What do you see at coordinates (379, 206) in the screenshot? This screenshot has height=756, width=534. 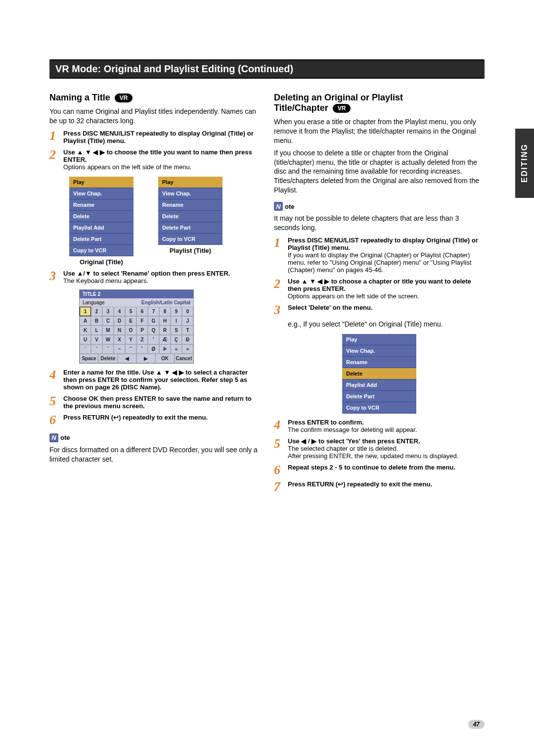 I see `note-heading: N ote` at bounding box center [379, 206].